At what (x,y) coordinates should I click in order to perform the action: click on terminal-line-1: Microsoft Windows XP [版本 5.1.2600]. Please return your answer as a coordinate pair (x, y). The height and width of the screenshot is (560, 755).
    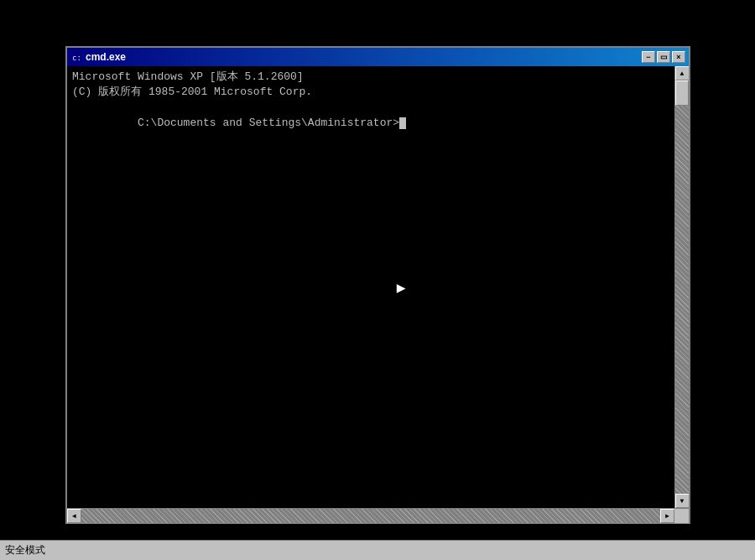
    Looking at the image, I should click on (371, 77).